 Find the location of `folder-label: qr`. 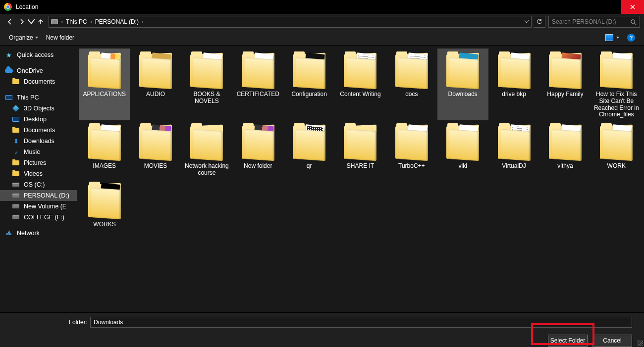

folder-label: qr is located at coordinates (309, 166).